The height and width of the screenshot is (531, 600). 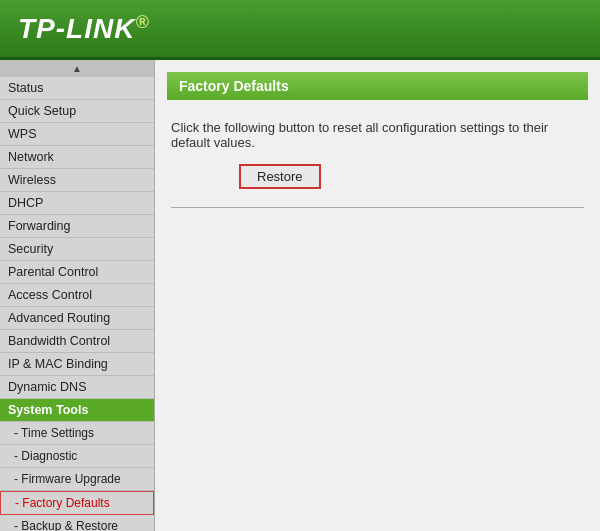 What do you see at coordinates (77, 180) in the screenshot?
I see `sidebar-item-wireless: Wireless` at bounding box center [77, 180].